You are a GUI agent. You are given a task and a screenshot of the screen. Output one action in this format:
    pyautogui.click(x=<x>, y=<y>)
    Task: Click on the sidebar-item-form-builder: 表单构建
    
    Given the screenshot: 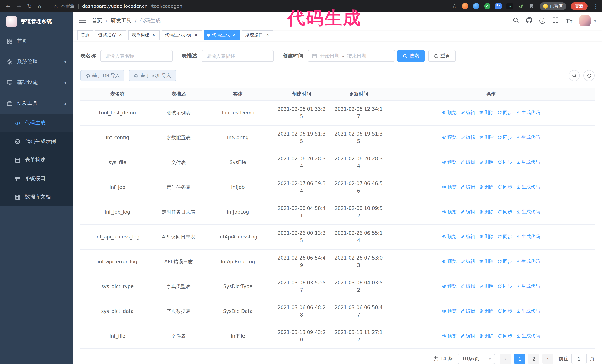 What is the action you would take?
    pyautogui.click(x=37, y=160)
    